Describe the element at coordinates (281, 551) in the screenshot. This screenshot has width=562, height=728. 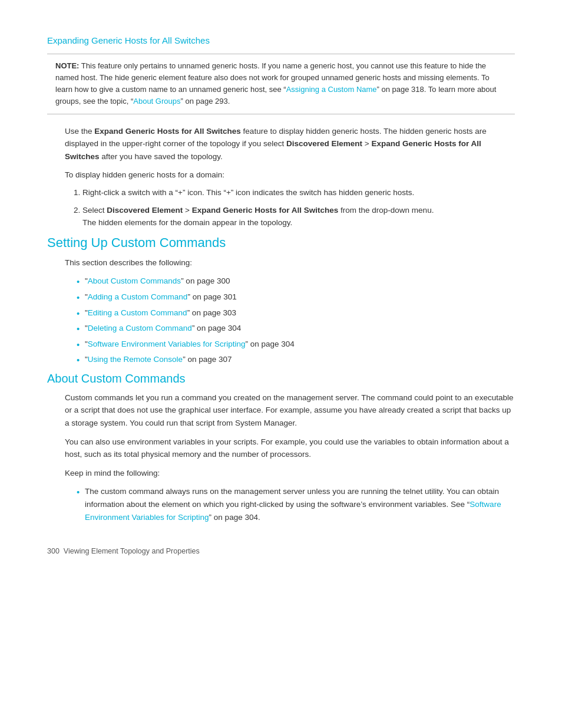
I see `page-footer: 300 Viewing Element Topology and Propert…` at that location.